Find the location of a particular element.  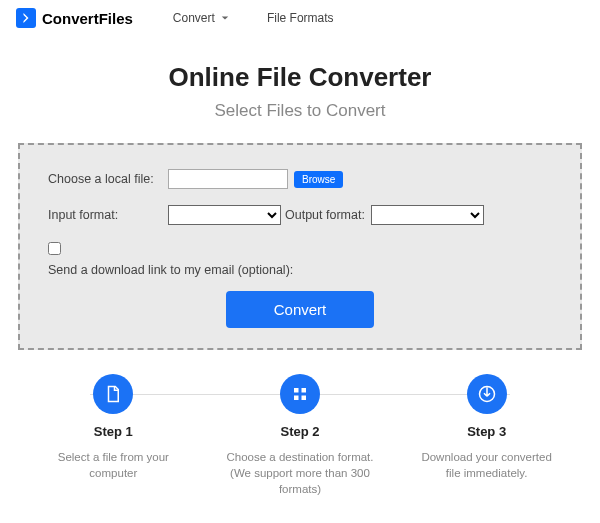

input-format-label: Input format: is located at coordinates (108, 215).